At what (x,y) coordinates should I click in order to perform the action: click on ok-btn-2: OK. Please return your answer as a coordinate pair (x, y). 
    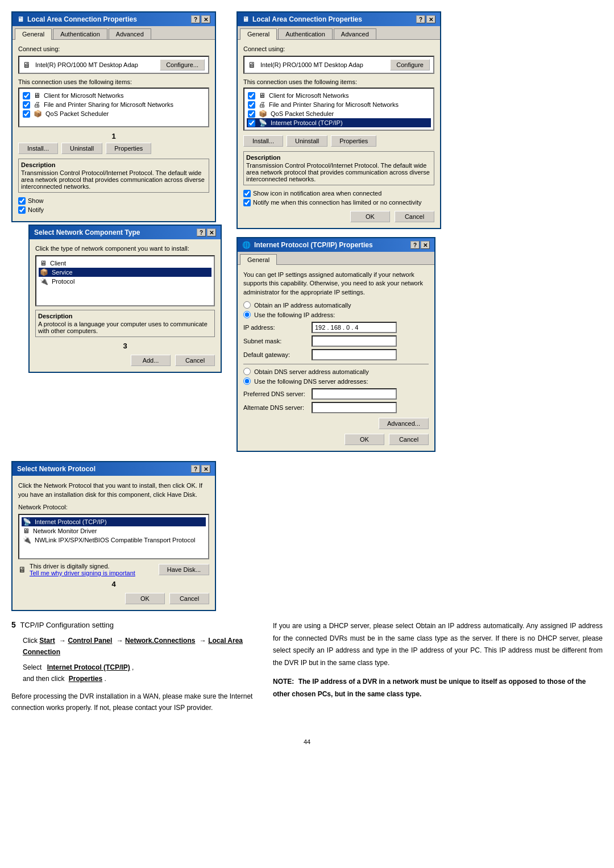
    Looking at the image, I should click on (370, 217).